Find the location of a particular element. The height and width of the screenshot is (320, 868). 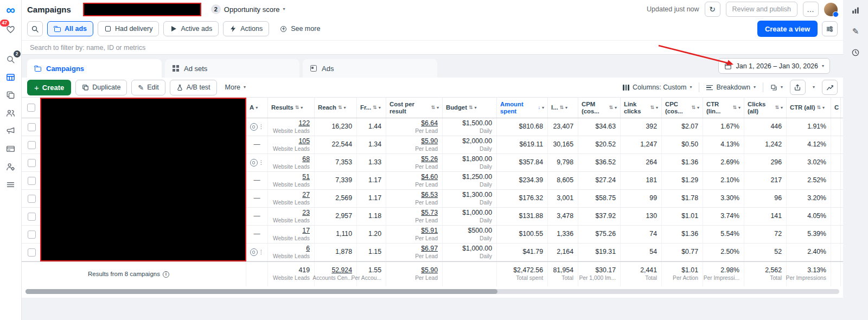

view-charts-button is located at coordinates (830, 87).